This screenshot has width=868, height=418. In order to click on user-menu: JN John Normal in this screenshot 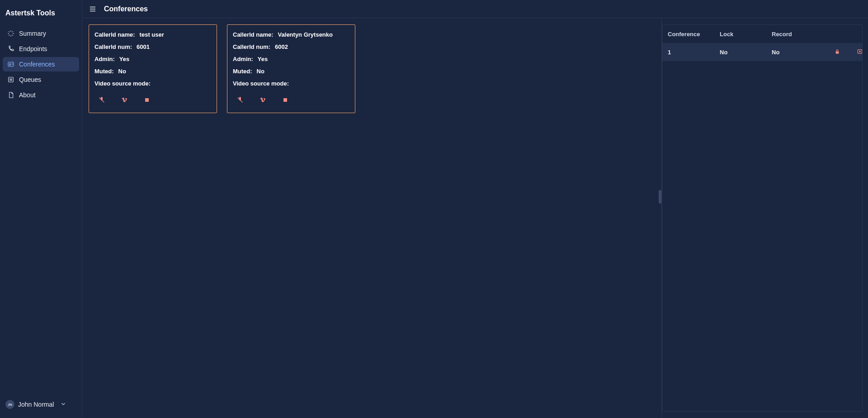, I will do `click(41, 404)`.